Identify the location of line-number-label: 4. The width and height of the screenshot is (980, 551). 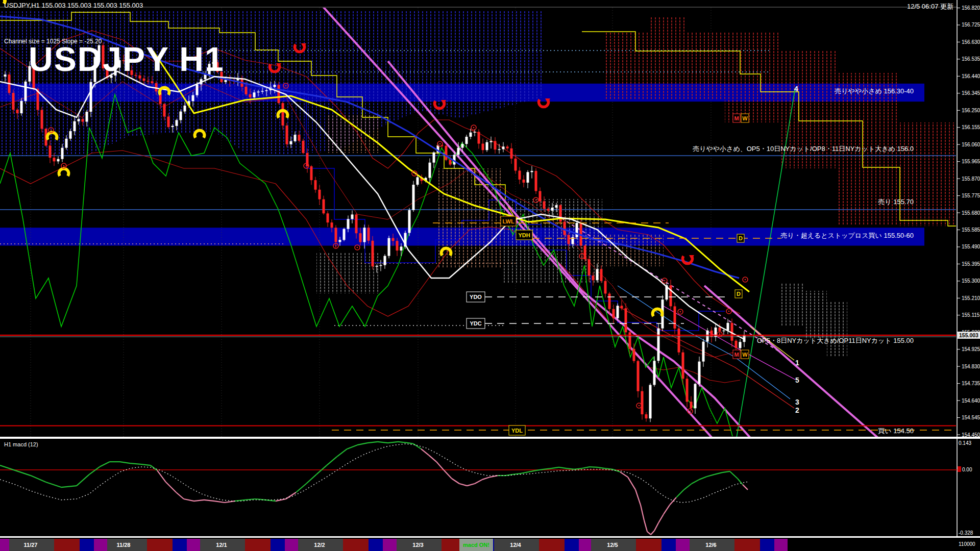
(796, 89).